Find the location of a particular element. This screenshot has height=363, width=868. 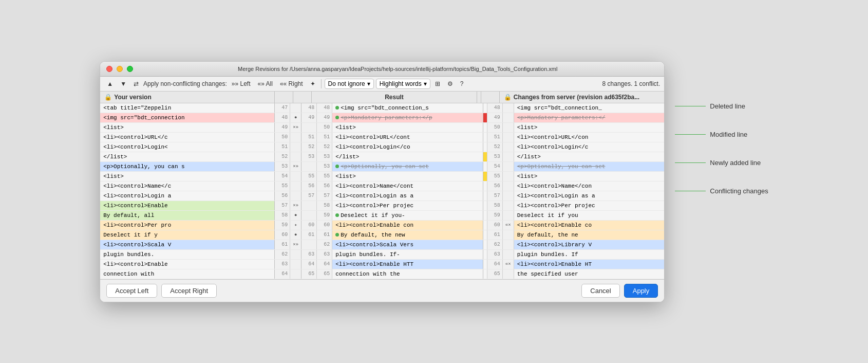

highlight-words-dropdown: Highlight words ▾ is located at coordinates (403, 84).